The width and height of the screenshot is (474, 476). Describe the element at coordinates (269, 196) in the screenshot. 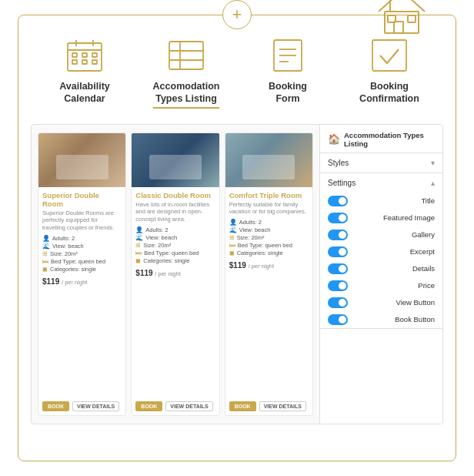

I see `room-card-3-title: Comfort Triple Room` at that location.